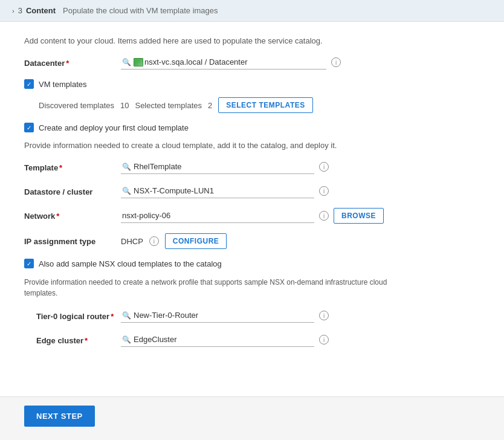  Describe the element at coordinates (224, 167) in the screenshot. I see `template-value: RhelTemplate` at that location.